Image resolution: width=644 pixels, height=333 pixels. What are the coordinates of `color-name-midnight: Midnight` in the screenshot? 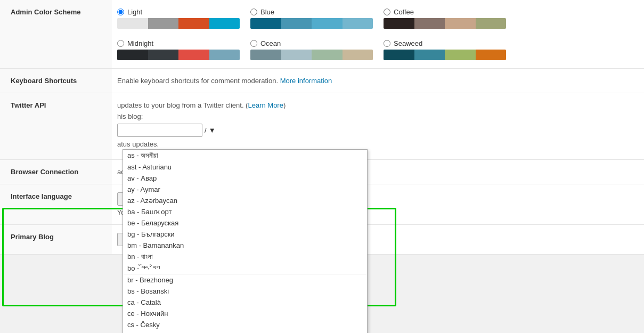 It's located at (141, 44).